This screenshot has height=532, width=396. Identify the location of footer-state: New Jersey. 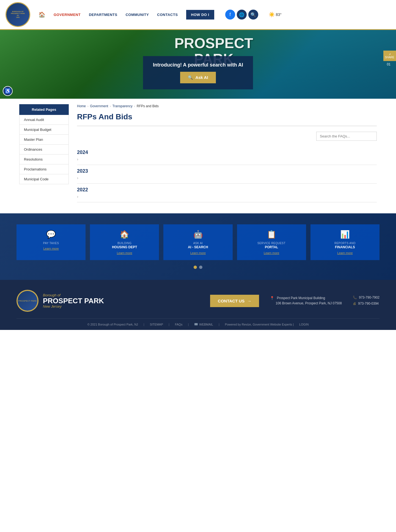
(73, 306).